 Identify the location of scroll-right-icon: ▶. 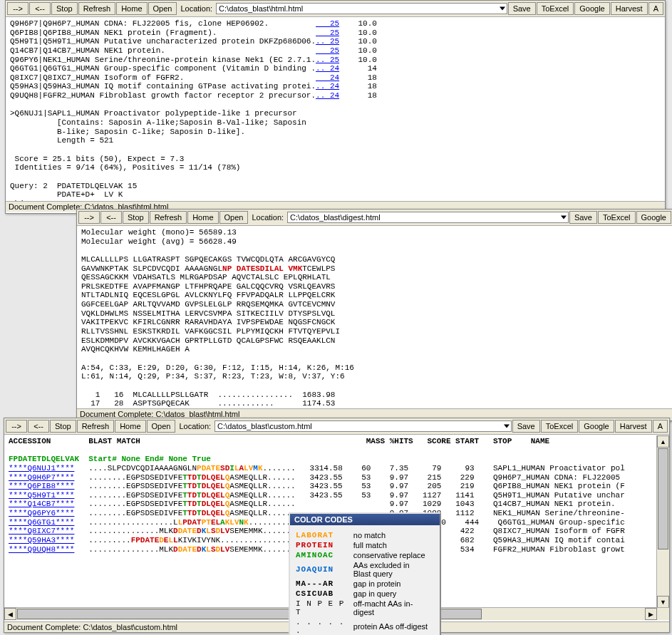
(651, 614).